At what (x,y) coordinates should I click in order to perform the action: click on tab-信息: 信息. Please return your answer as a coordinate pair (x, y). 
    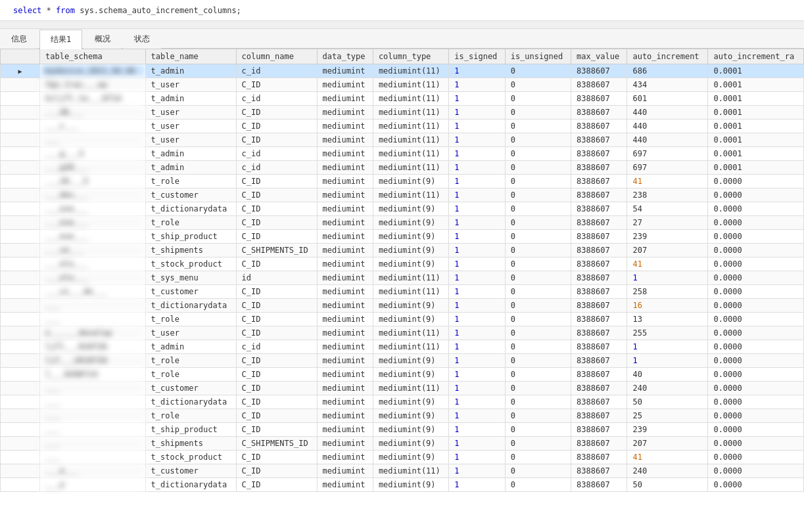
    Looking at the image, I should click on (19, 39).